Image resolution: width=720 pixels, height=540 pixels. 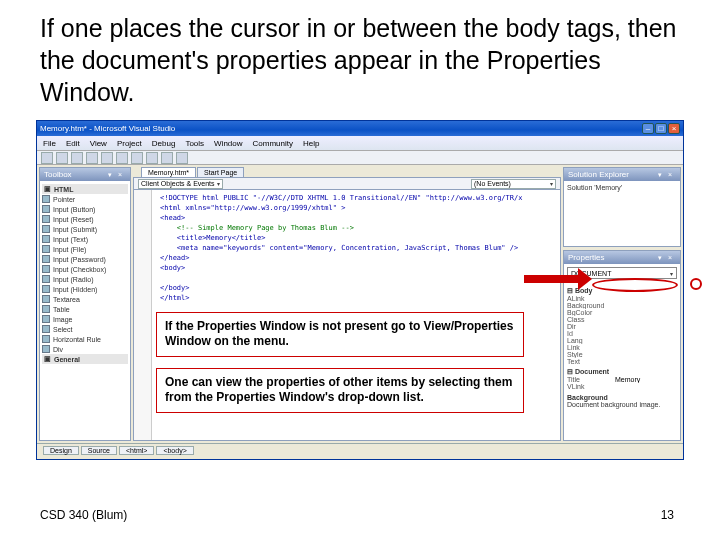 I want to click on tab-design: Design, so click(x=61, y=450).